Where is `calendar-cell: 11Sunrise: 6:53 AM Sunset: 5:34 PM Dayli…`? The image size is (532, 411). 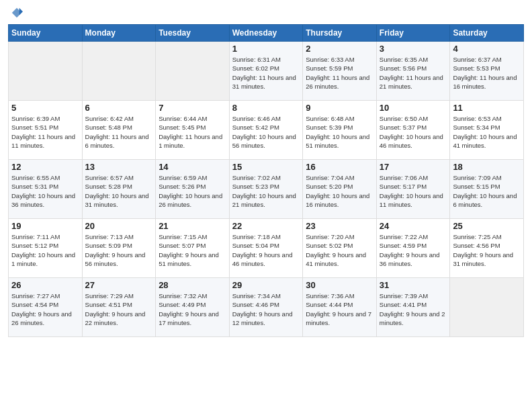
calendar-cell: 11Sunrise: 6:53 AM Sunset: 5:34 PM Dayli… is located at coordinates (487, 130).